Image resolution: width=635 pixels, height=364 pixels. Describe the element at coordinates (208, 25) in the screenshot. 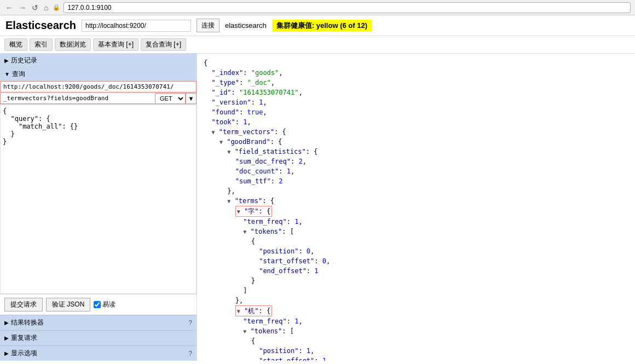

I see `connect-button: 连接` at that location.